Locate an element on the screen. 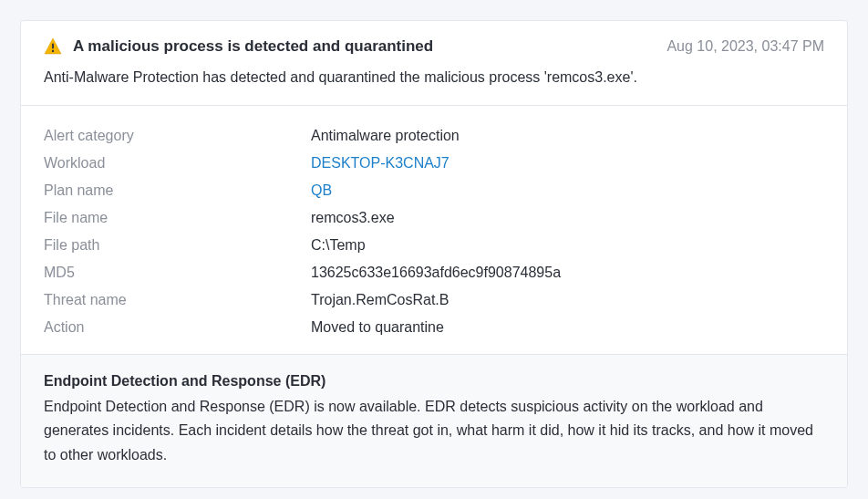 The width and height of the screenshot is (868, 499). detail-label: Workload is located at coordinates (177, 163).